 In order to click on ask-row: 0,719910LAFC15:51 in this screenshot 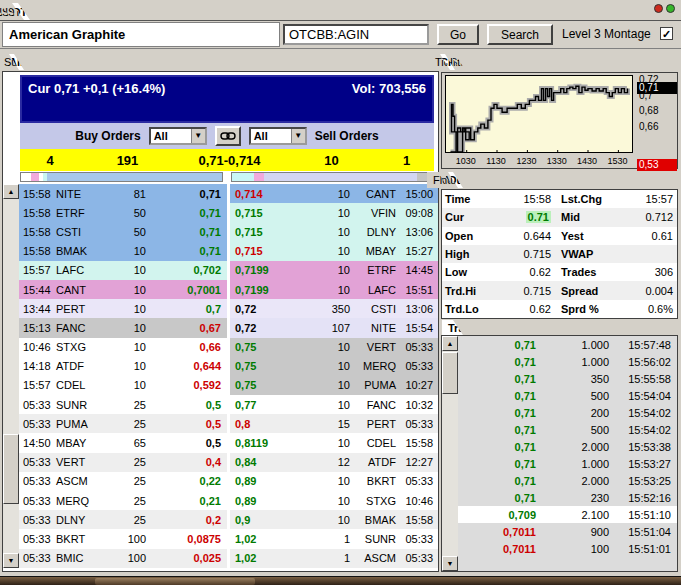, I will do `click(334, 290)`.